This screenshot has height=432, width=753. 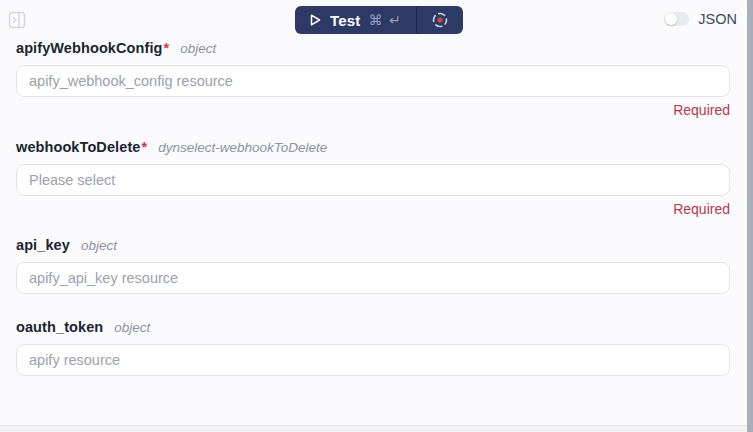 What do you see at coordinates (90, 48) in the screenshot?
I see `field-name: apifyWebhookConfig` at bounding box center [90, 48].